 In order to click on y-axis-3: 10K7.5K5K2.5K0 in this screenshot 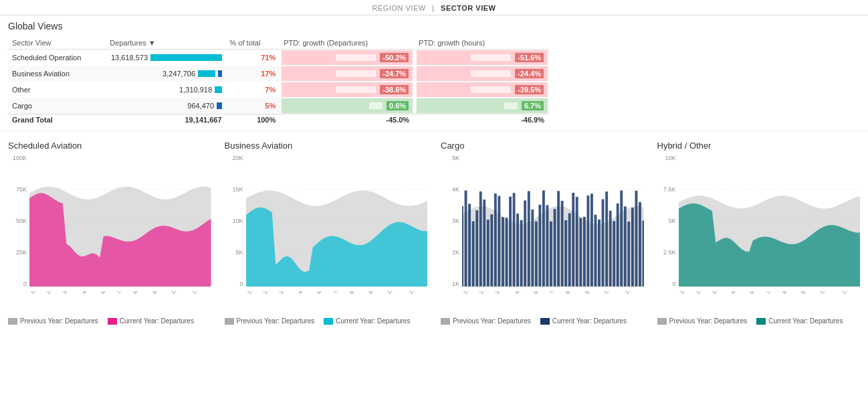, I will do `click(667, 222)`.